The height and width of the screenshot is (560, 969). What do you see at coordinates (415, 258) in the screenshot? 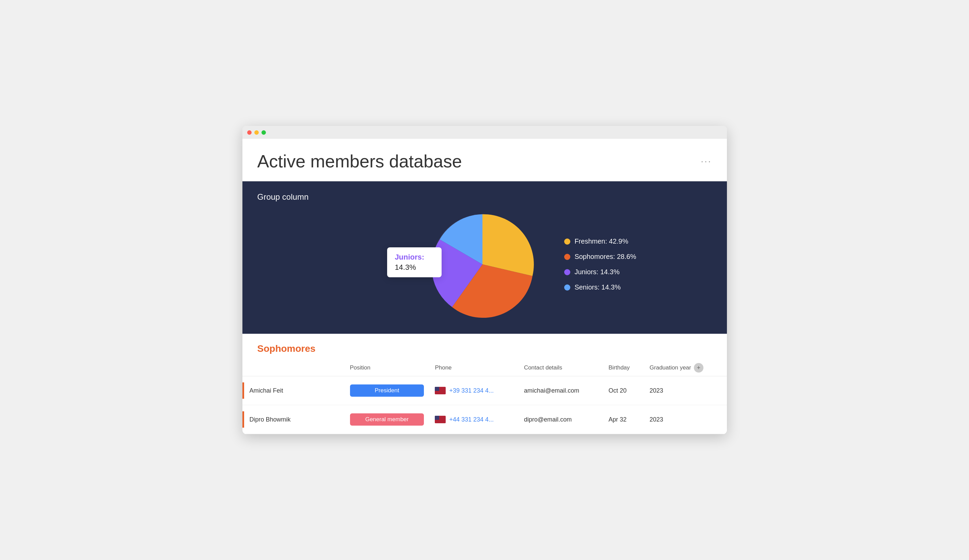
I see `tooltip-title: Juniors:` at bounding box center [415, 258].